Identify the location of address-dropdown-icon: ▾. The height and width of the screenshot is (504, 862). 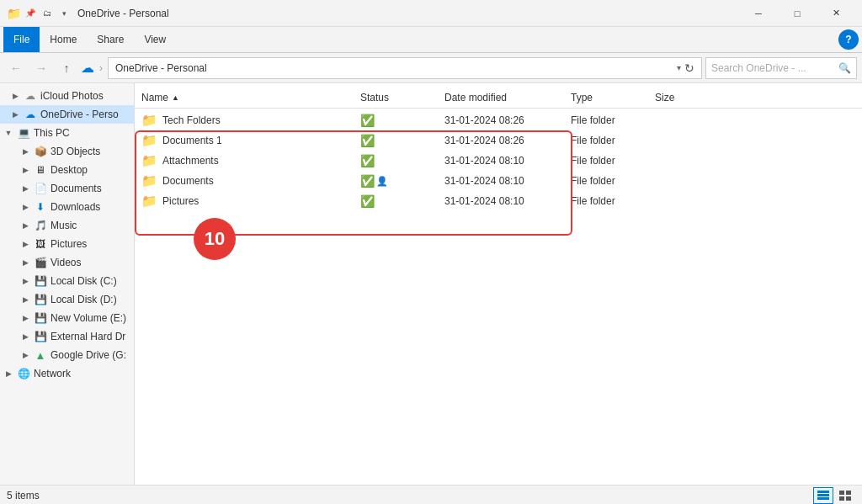
(678, 67).